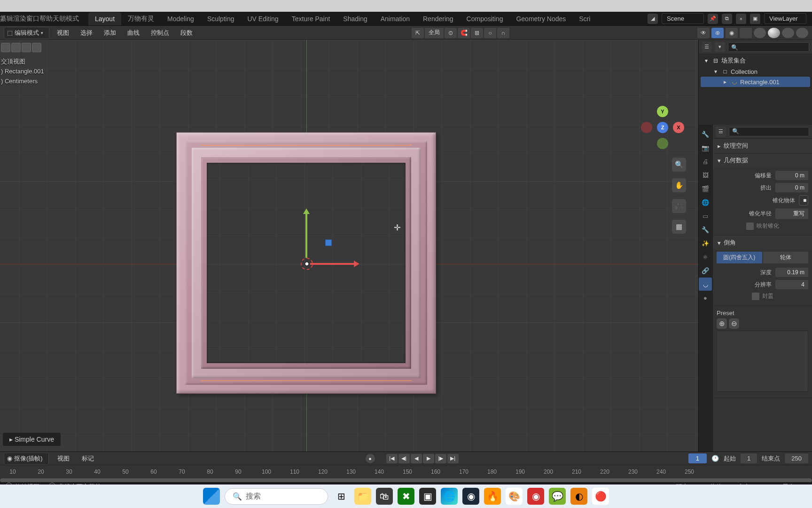 This screenshot has width=812, height=508. I want to click on taper-map-checkbox, so click(750, 226).